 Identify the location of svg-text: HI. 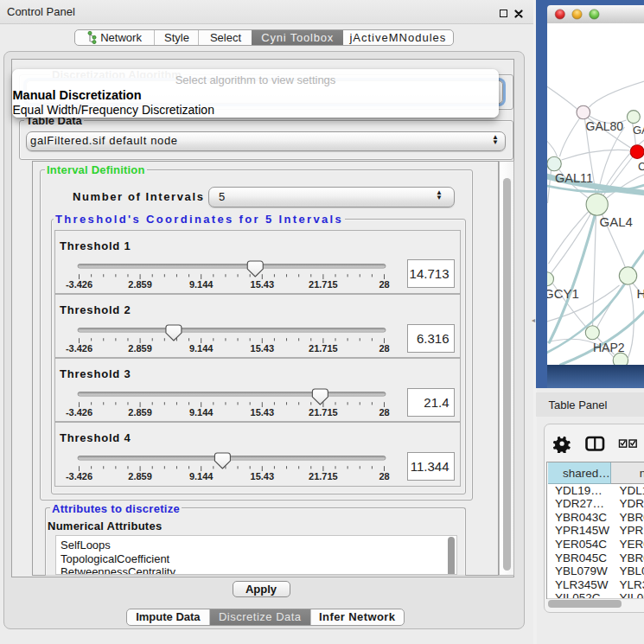
(640, 294).